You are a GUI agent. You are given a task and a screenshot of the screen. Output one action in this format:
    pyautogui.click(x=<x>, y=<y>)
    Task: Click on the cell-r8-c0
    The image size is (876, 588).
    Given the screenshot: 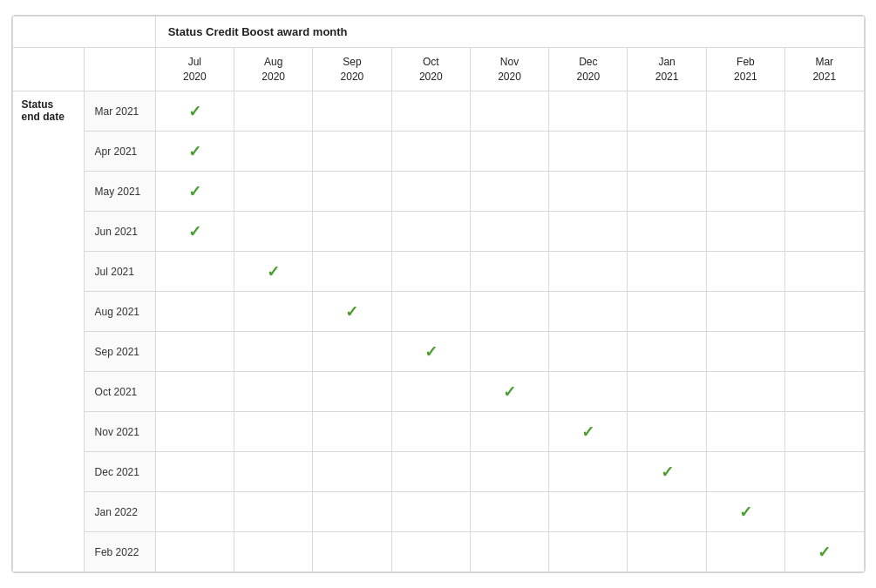 What is the action you would take?
    pyautogui.click(x=194, y=432)
    